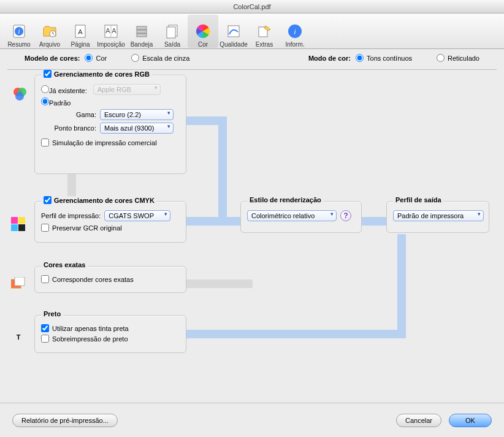  I want to click on toolbar-item-arquivo: Arquivo, so click(50, 31).